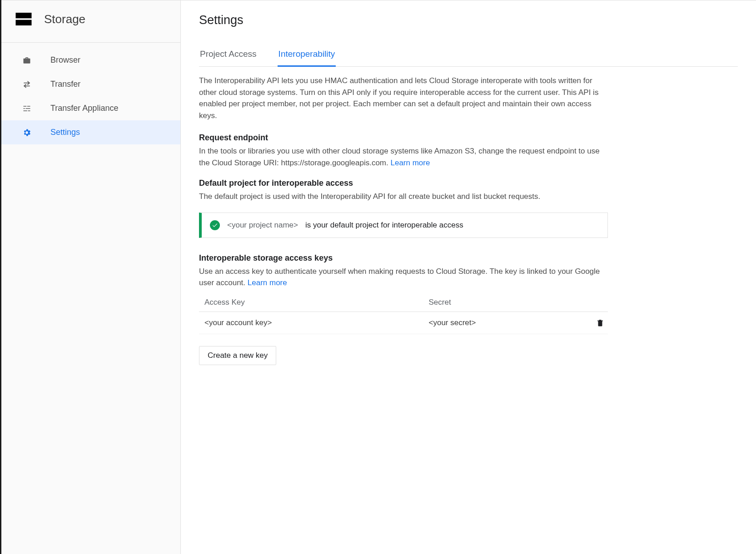 Image resolution: width=756 pixels, height=554 pixels. What do you see at coordinates (384, 225) in the screenshot?
I see `callout-message: is your default project for interoperabl…` at bounding box center [384, 225].